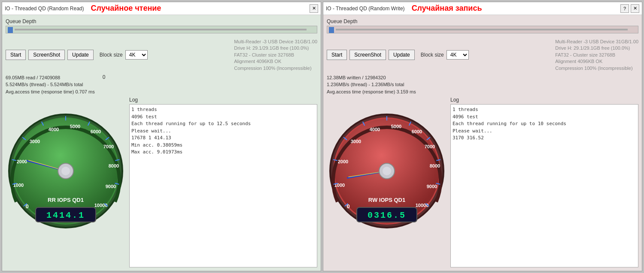 The height and width of the screenshot is (273, 644). What do you see at coordinates (387, 200) in the screenshot?
I see `svg-text: RW IOPS QD1` at bounding box center [387, 200].